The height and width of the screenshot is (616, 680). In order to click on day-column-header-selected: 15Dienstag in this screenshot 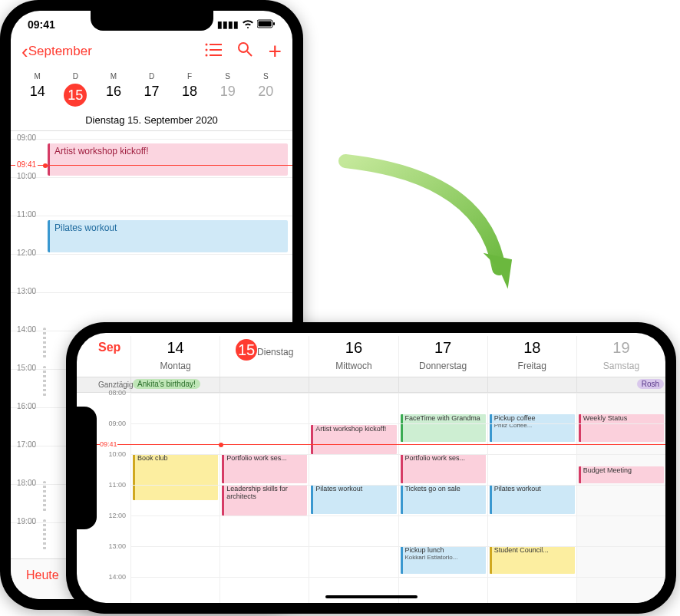, I will do `click(264, 356)`.